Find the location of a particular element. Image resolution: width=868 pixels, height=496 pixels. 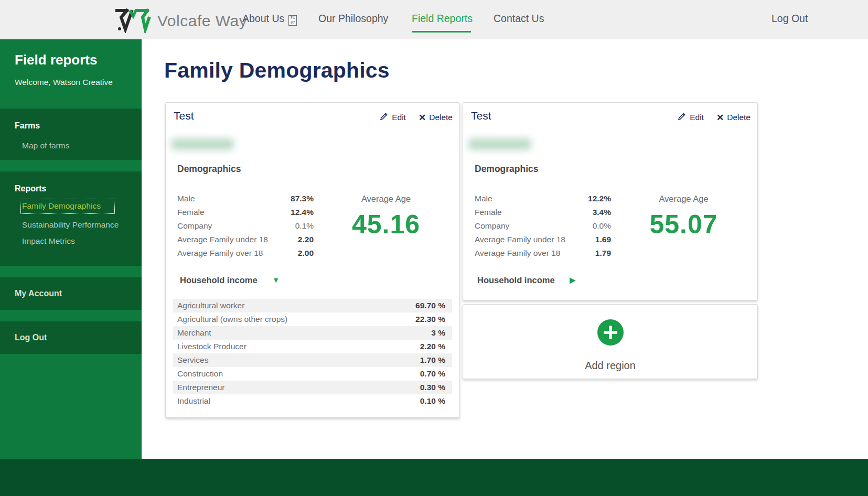

sidebar-item-my-account: My Account is located at coordinates (71, 294).